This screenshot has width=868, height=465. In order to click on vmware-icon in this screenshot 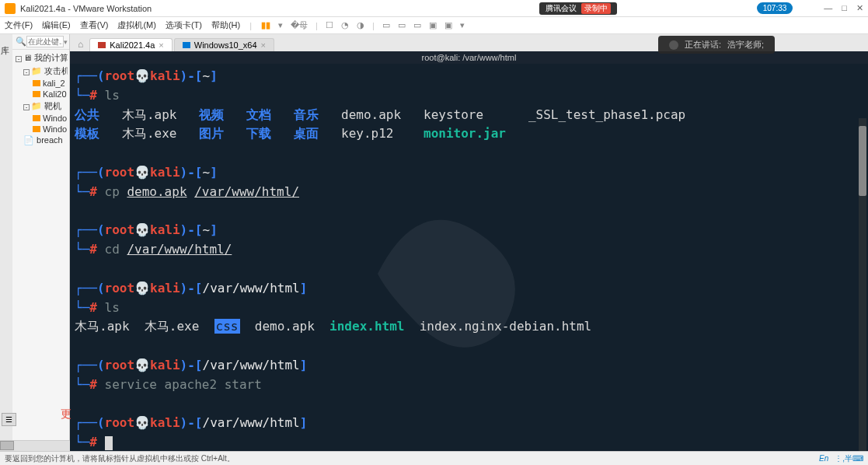, I will do `click(10, 9)`.